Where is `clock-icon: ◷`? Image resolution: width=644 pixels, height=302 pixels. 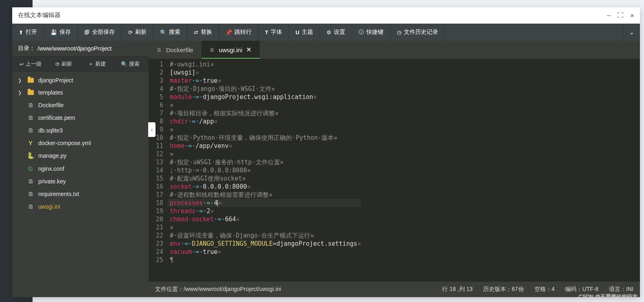
clock-icon: ◷ is located at coordinates (399, 33).